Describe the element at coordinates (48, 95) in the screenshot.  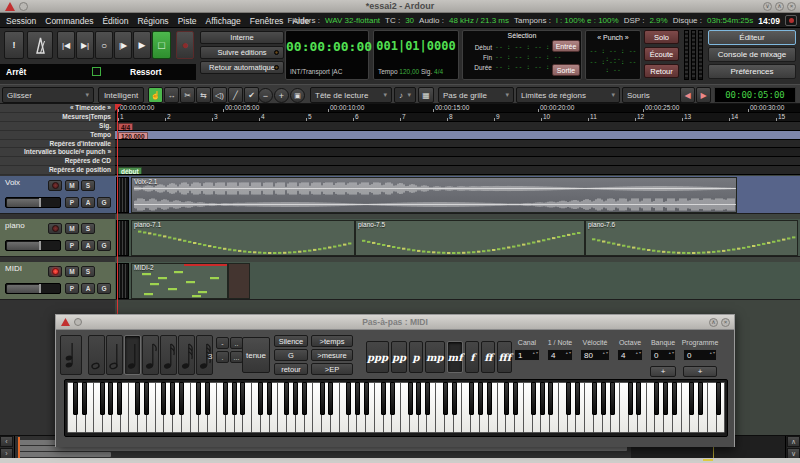
I see `edit-mode-dropdown: Glisser▾` at that location.